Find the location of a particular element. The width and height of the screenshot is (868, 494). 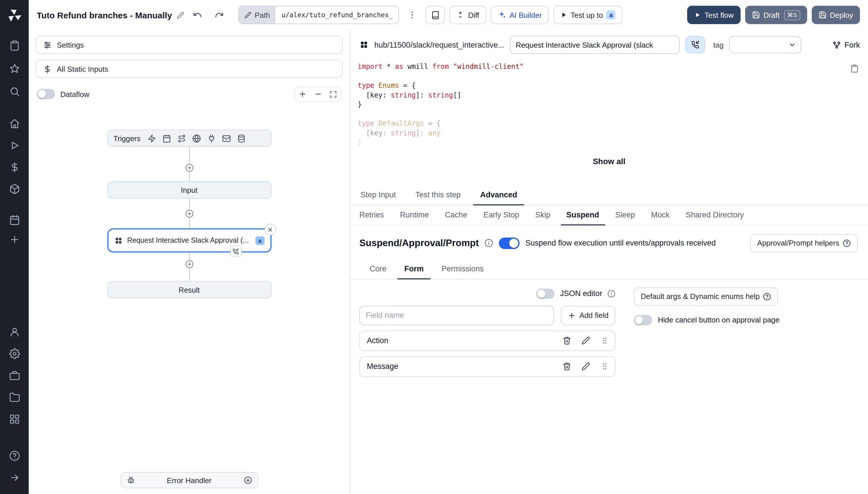

hide-cancel-toggle is located at coordinates (643, 320).